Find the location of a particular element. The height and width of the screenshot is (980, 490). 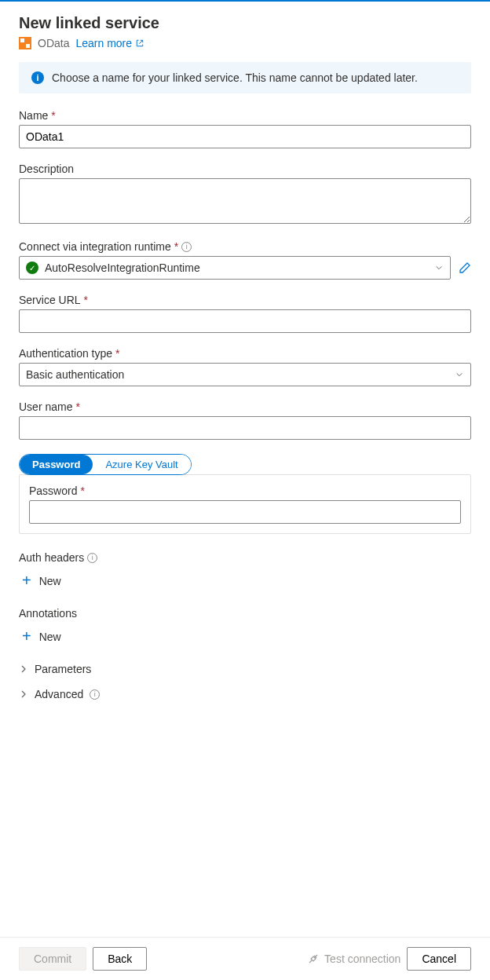

username-input is located at coordinates (245, 428).